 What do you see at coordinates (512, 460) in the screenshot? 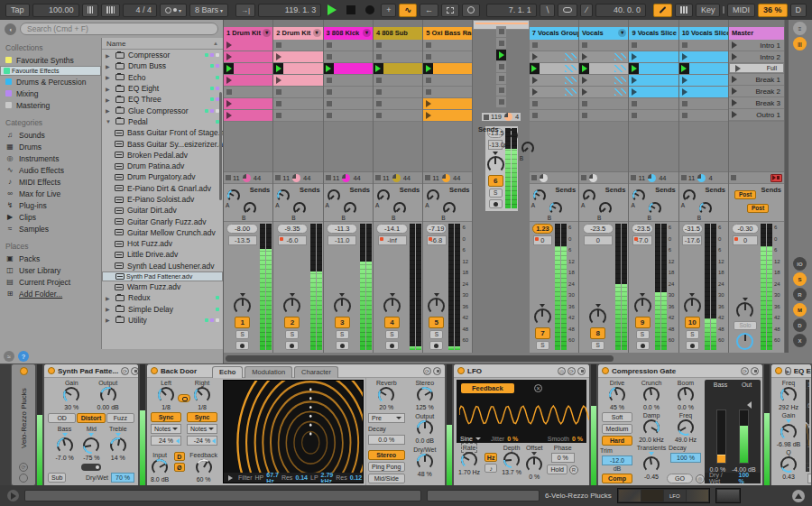
I see `depth-knob: Depth13.7 %` at bounding box center [512, 460].